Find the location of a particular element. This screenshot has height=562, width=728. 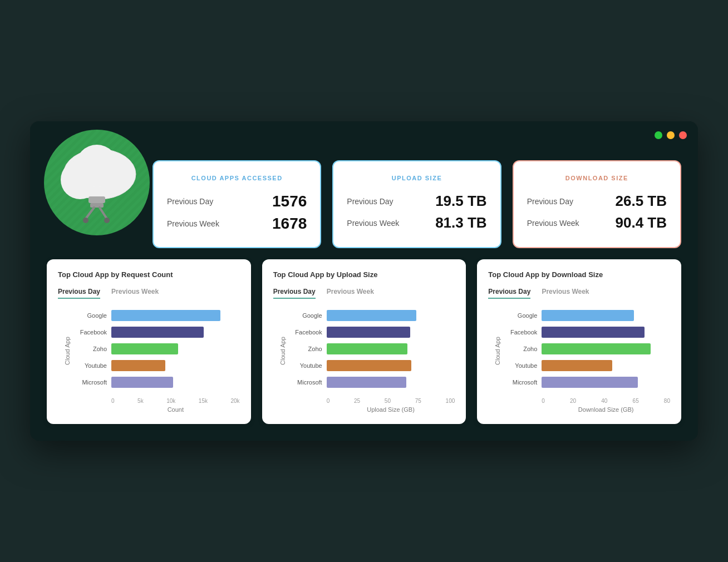

bar-row-2-2: Zoho is located at coordinates (588, 349).